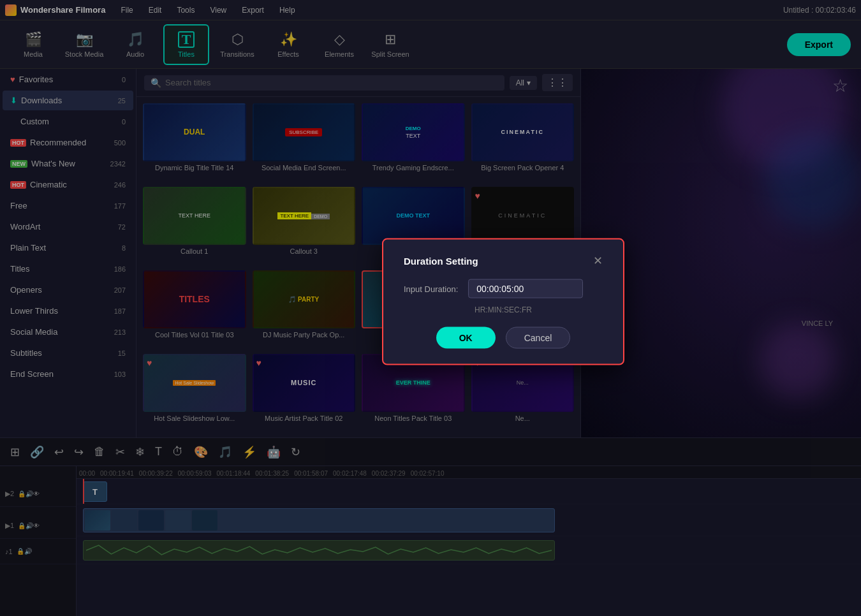  What do you see at coordinates (503, 338) in the screenshot?
I see `modal-buttons: OK Cancel` at bounding box center [503, 338].